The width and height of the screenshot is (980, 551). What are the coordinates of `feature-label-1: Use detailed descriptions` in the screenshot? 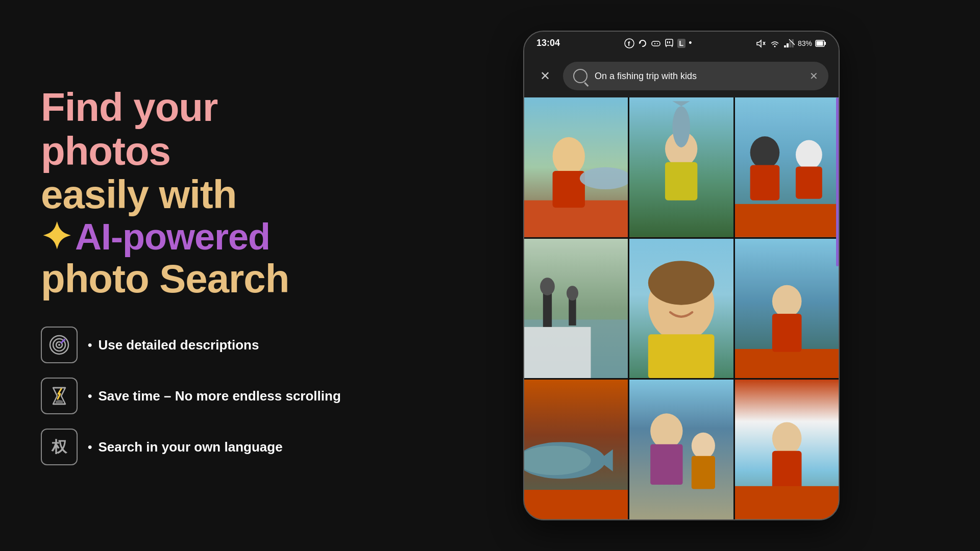 It's located at (179, 345).